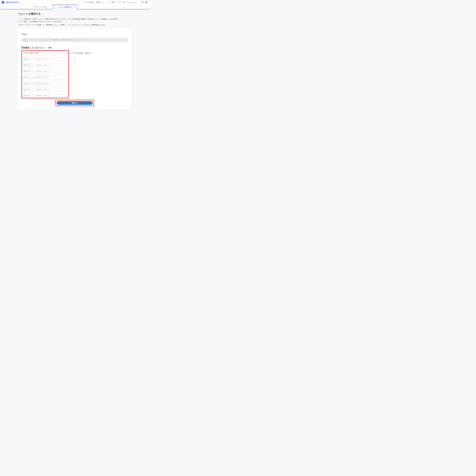  What do you see at coordinates (45, 53) in the screenshot?
I see `font-slot-row-selected: ×` at bounding box center [45, 53].